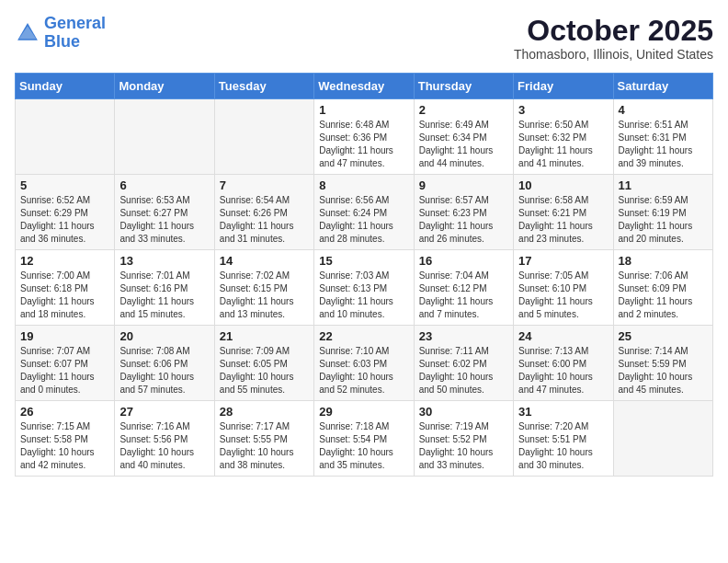 Image resolution: width=728 pixels, height=563 pixels. What do you see at coordinates (364, 220) in the screenshot?
I see `day-info: Sunrise: 6:56 AM Sunset: 6:24 PM Dayligh…` at bounding box center [364, 220].